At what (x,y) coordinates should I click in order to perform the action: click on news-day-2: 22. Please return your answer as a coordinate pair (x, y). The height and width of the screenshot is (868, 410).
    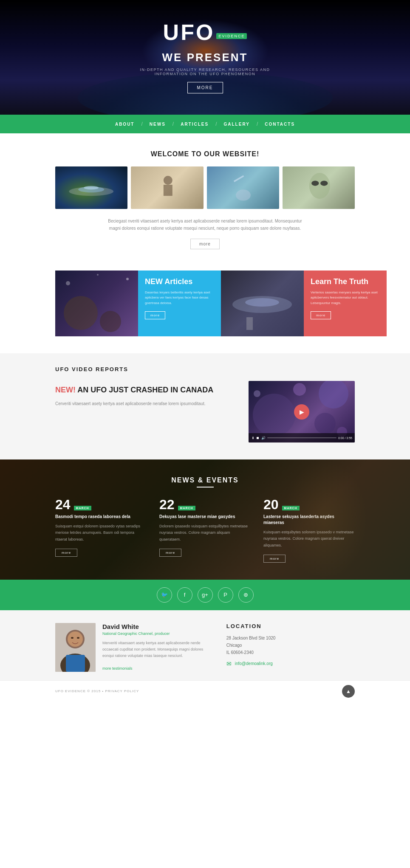
    Looking at the image, I should click on (167, 504).